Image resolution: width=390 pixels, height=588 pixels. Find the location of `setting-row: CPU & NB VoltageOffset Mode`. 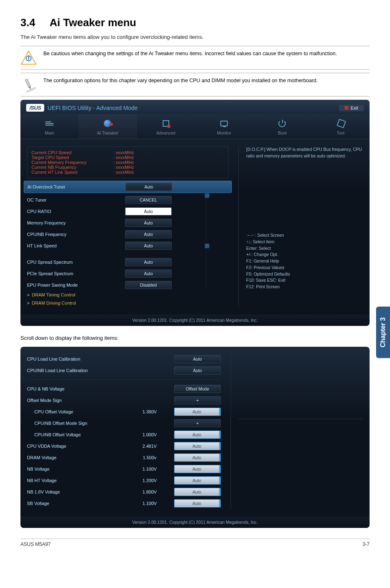

setting-row: CPU & NB VoltageOffset Mode is located at coordinates (124, 389).